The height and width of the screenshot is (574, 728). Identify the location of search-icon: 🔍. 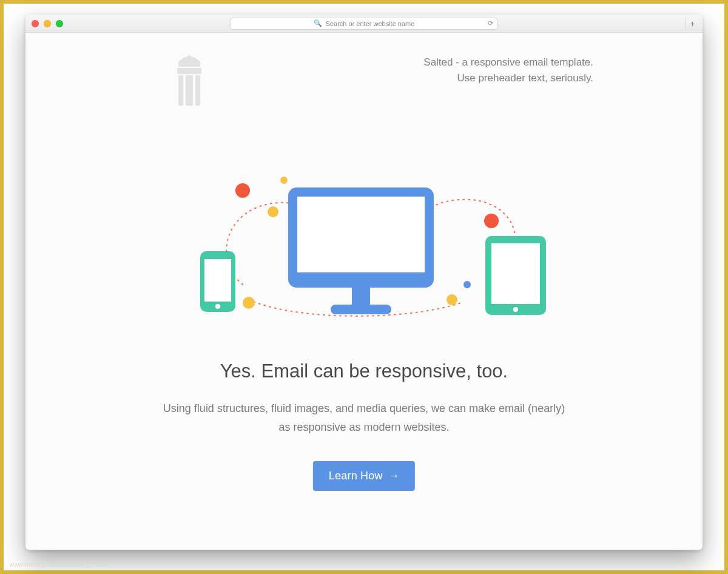
(318, 23).